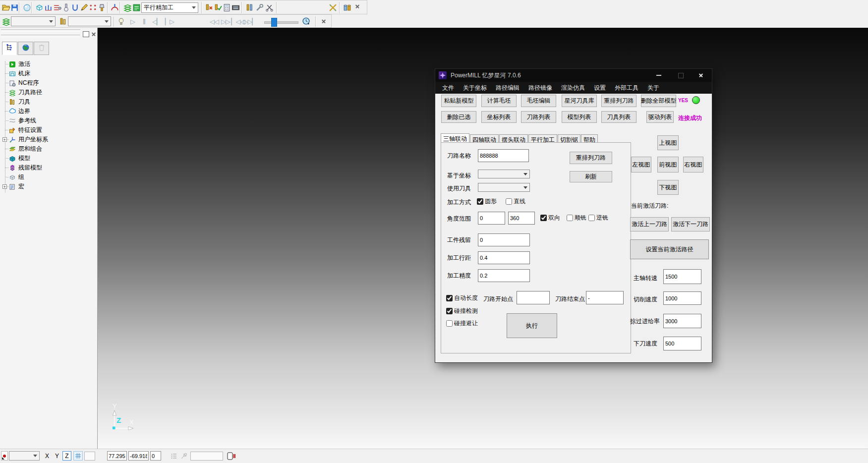  I want to click on stepover-input, so click(504, 258).